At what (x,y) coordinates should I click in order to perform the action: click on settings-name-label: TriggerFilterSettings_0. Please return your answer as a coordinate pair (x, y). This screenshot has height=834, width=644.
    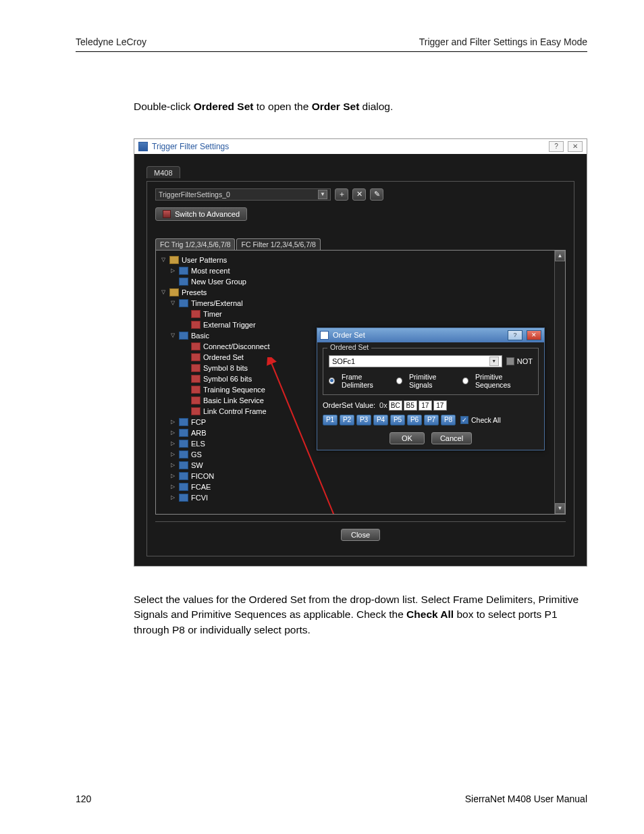
    Looking at the image, I should click on (194, 194).